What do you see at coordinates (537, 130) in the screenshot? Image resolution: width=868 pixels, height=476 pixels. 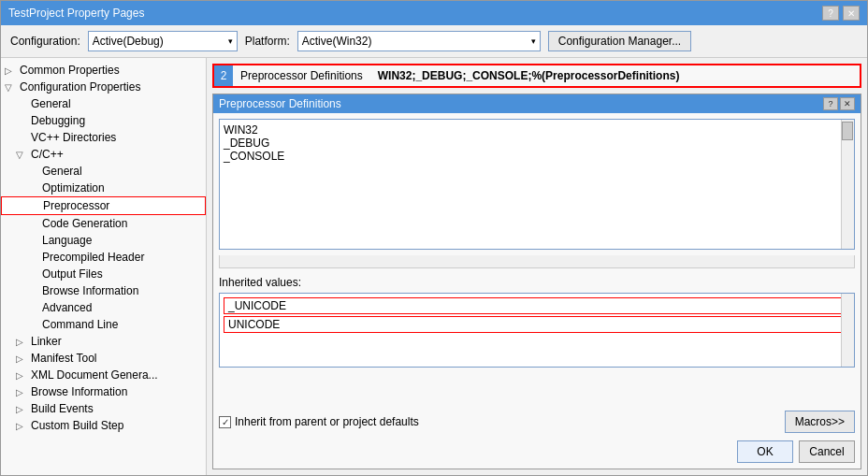 I see `definition-item: WIN32` at bounding box center [537, 130].